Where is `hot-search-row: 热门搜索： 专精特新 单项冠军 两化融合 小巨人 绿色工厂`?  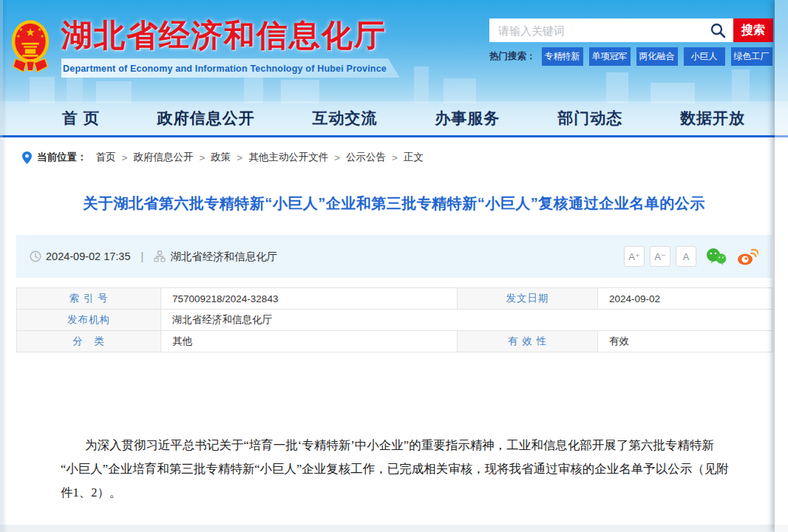
hot-search-row: 热门搜索： 专精特新 单项冠军 两化融合 小巨人 绿色工厂 is located at coordinates (631, 56).